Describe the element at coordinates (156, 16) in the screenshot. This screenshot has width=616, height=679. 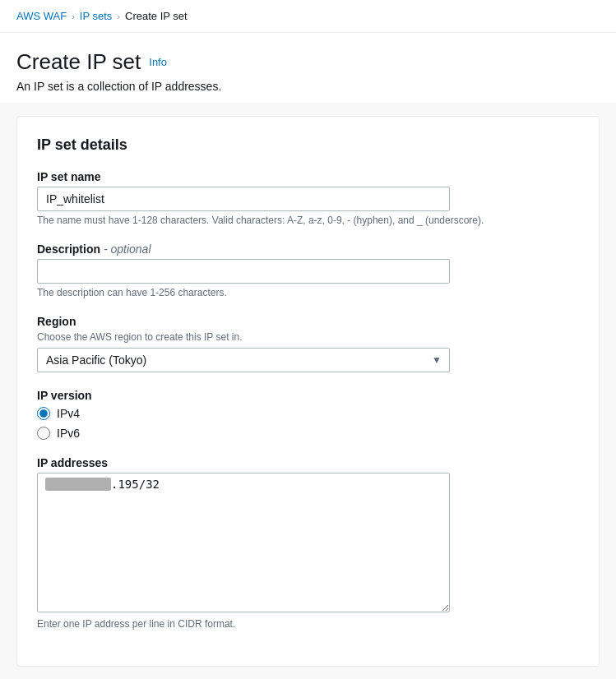
I see `breadcrumb-current: Create IP set` at that location.